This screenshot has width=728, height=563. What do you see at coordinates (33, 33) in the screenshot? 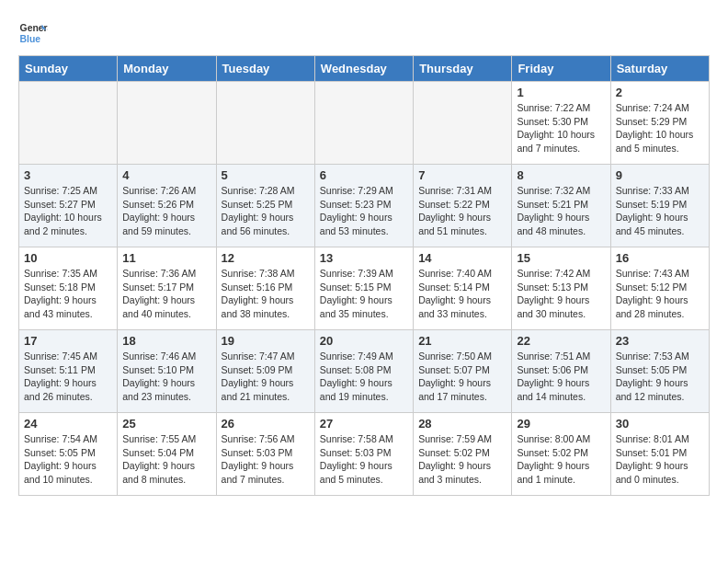
I see `logo: General Blue` at bounding box center [33, 33].